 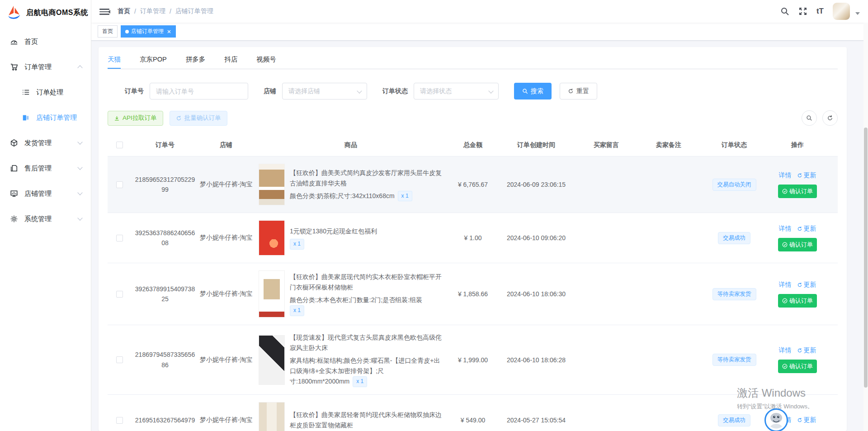 I want to click on close-icon, so click(x=169, y=32).